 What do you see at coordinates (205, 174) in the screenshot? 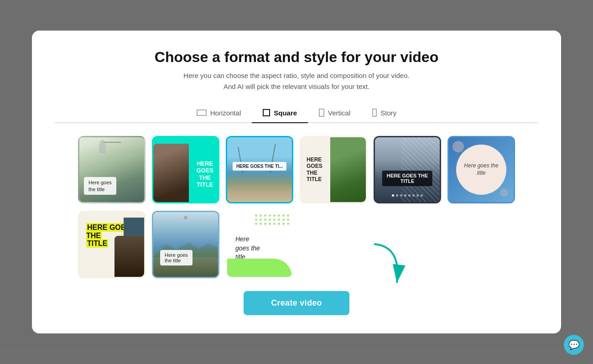
I see `template-2-text: HEREGOESTHETITLE` at bounding box center [205, 174].